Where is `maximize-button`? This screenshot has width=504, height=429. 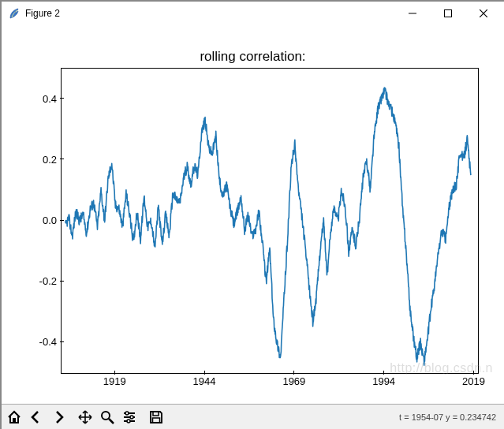 maximize-button is located at coordinates (448, 13).